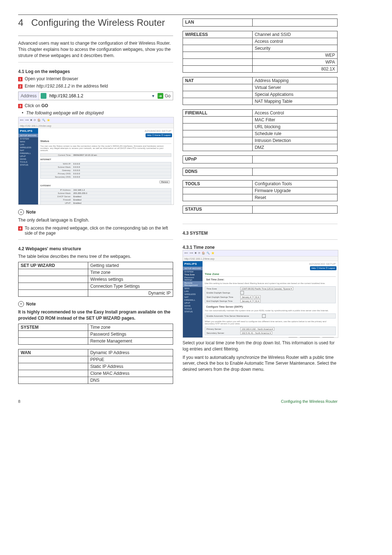 The width and height of the screenshot is (392, 555). Describe the element at coordinates (160, 96) in the screenshot. I see `go-arrow-icon: ➔` at that location.